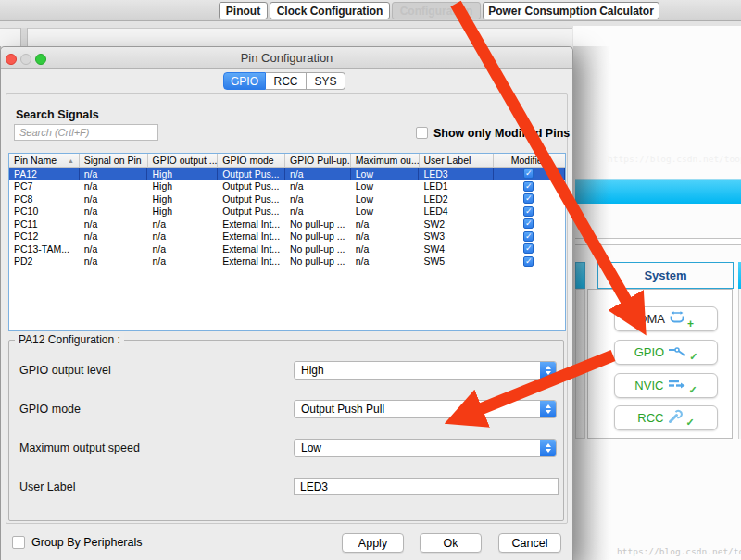 The image size is (741, 560). I want to click on segment-rcc: RCC, so click(286, 81).